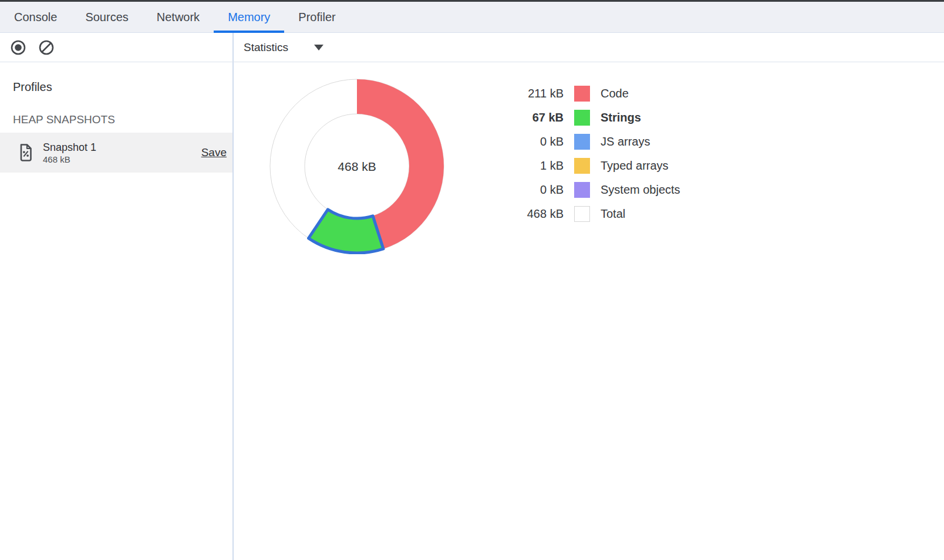 This screenshot has height=560, width=944. Describe the element at coordinates (116, 120) in the screenshot. I see `heap-snapshots-section-title: HEAP SNAPSHOTS` at that location.